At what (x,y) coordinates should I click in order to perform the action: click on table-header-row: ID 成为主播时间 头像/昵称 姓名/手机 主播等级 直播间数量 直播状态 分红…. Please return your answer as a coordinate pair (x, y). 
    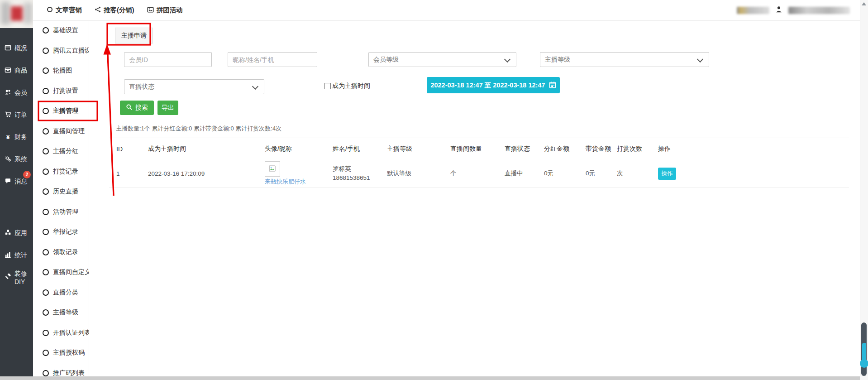
    Looking at the image, I should click on (479, 149).